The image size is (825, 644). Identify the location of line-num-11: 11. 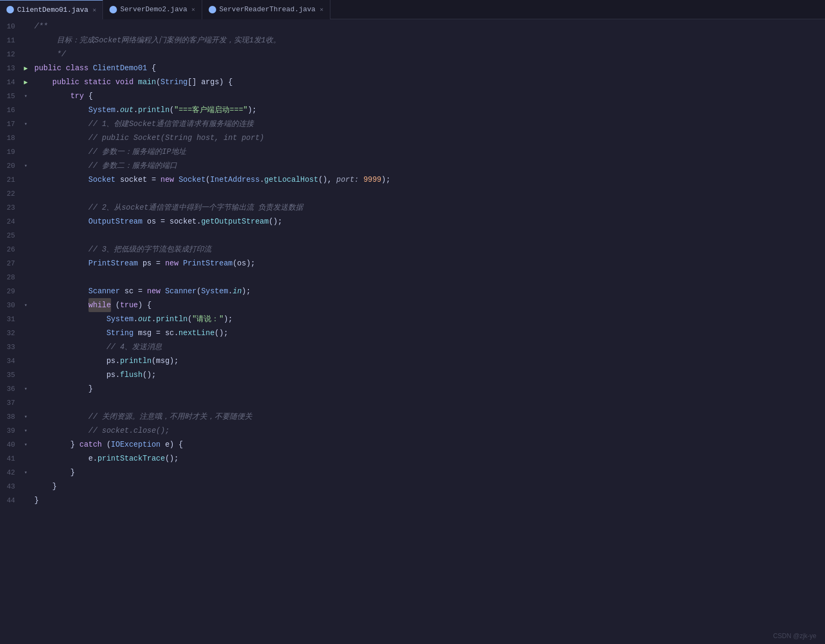
(10, 41).